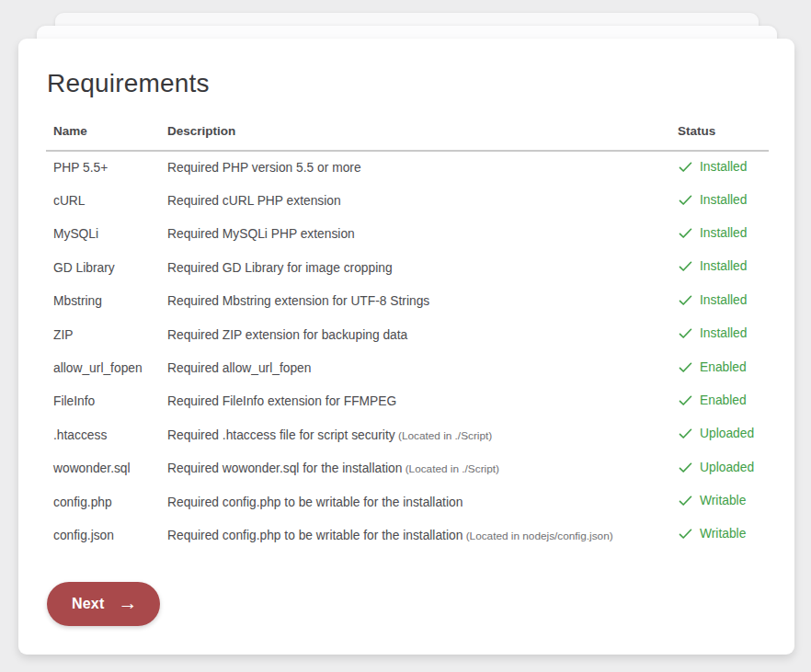 The height and width of the screenshot is (672, 811). Describe the element at coordinates (407, 200) in the screenshot. I see `table-row: cURLRequired cURL PHP extensionInstalled` at that location.